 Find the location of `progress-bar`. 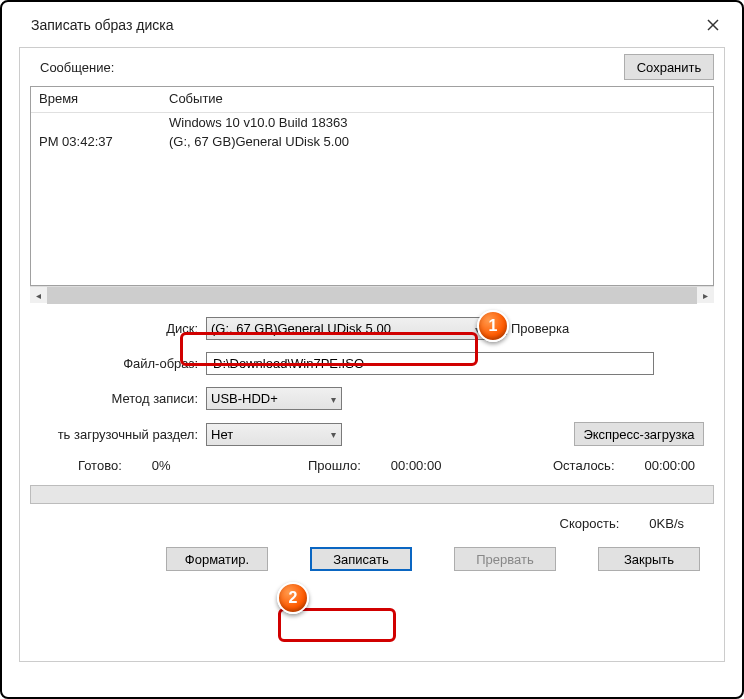

progress-bar is located at coordinates (372, 494).